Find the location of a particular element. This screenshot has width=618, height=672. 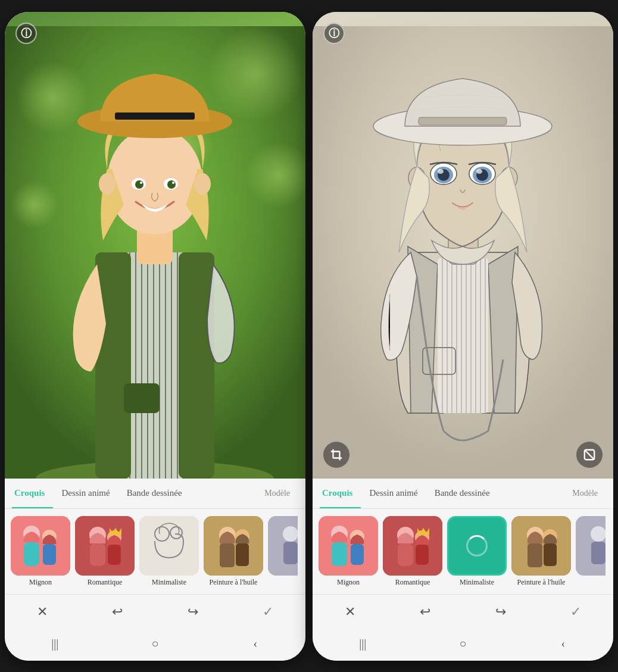

left-info-badge: ⓘ is located at coordinates (26, 33).